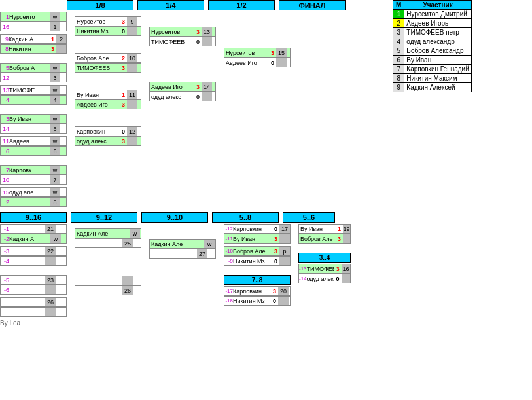 The height and width of the screenshot is (400, 532). What do you see at coordinates (257, 256) in the screenshot?
I see `match-18: -10 Бобров Але 3 p -9 Никитин Мз 0` at bounding box center [257, 256].